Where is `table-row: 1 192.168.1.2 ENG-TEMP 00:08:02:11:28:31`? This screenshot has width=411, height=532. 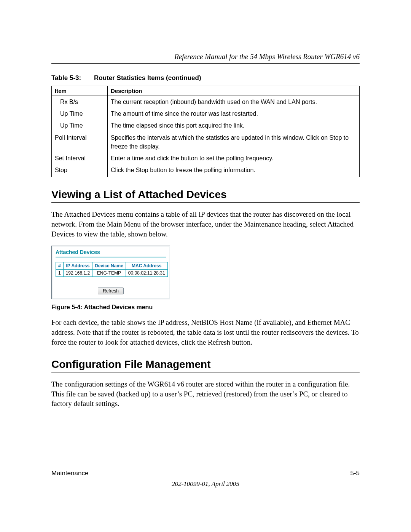
table-row: 1 192.168.1.2 ENG-TEMP 00:08:02:11:28:31 is located at coordinates (112, 273).